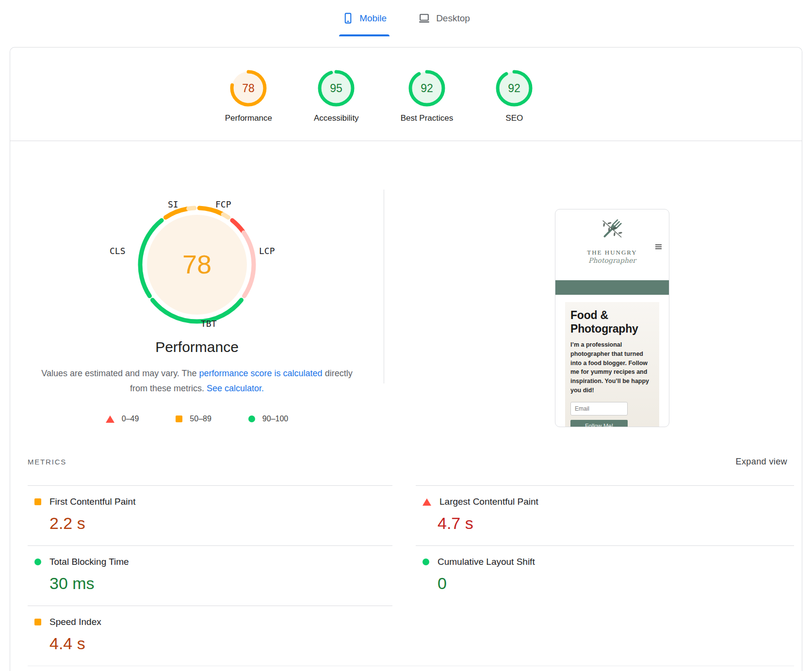 This screenshot has height=671, width=812. What do you see at coordinates (364, 35) in the screenshot?
I see `active-tab-underline` at bounding box center [364, 35].